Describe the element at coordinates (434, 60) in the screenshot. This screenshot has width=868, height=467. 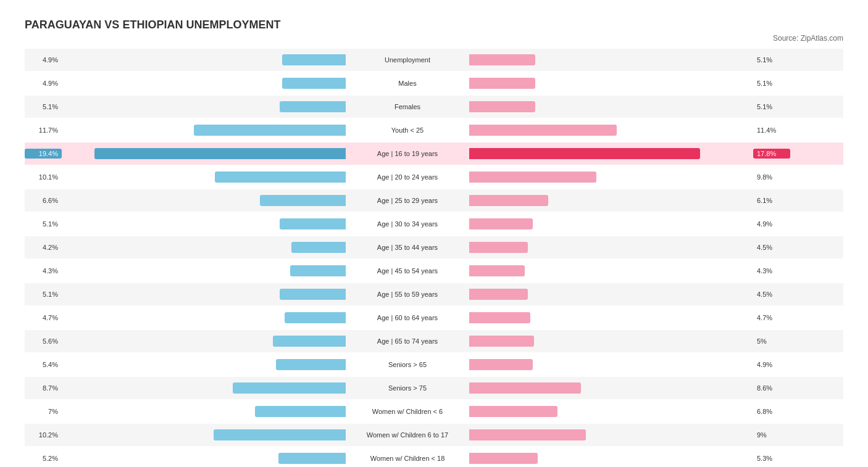
I see `chart-row: 4.9% Unemployment 5.1%` at that location.